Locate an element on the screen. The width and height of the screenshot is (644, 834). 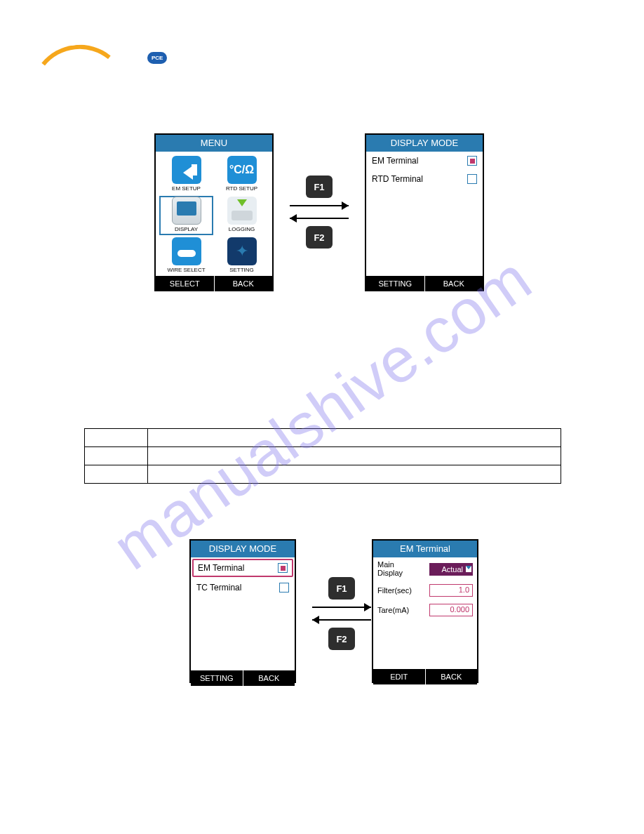
menu-item-setting: SETTING is located at coordinates (241, 256).